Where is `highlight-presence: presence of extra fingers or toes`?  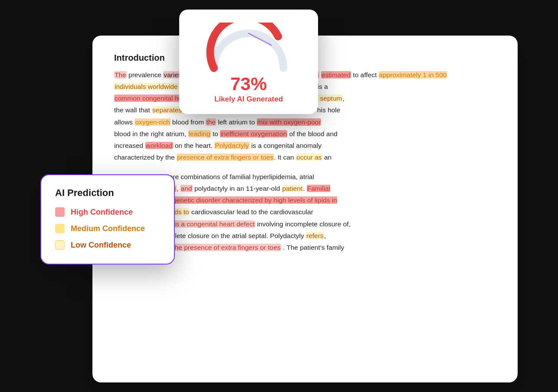
highlight-presence: presence of extra fingers or toes is located at coordinates (225, 157).